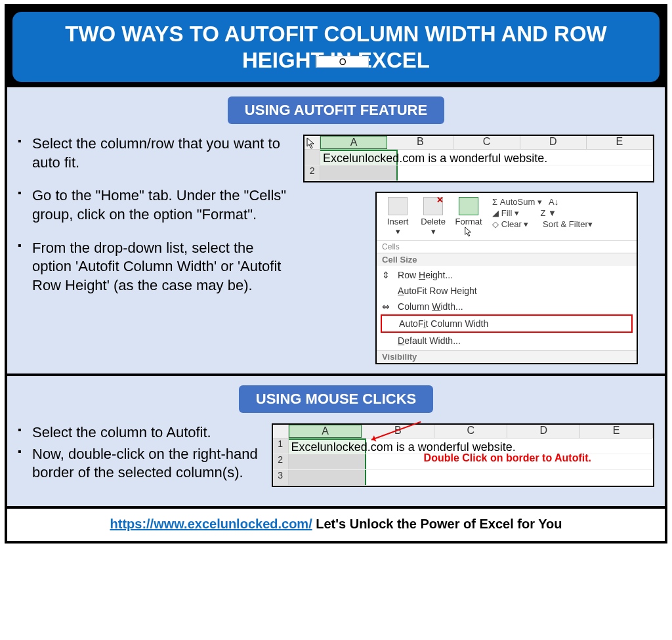 The width and height of the screenshot is (672, 640). I want to click on delete-button: ✕ Delete▾, so click(433, 217).